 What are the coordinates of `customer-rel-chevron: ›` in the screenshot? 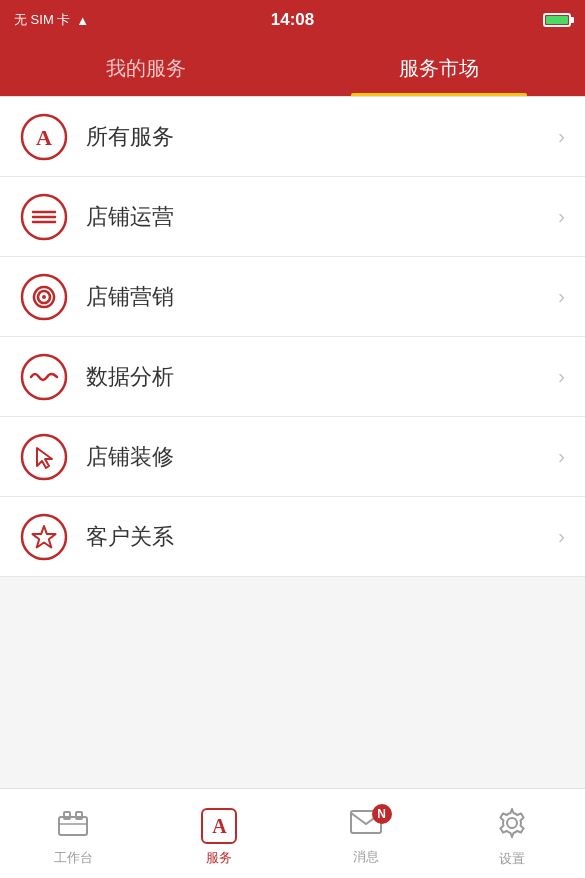 It's located at (562, 536).